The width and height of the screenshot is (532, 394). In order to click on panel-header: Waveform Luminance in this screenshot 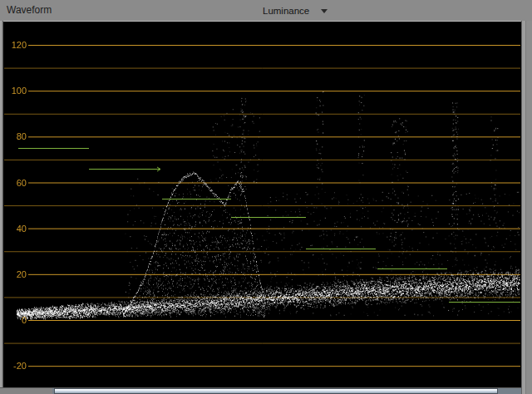, I will do `click(266, 10)`.